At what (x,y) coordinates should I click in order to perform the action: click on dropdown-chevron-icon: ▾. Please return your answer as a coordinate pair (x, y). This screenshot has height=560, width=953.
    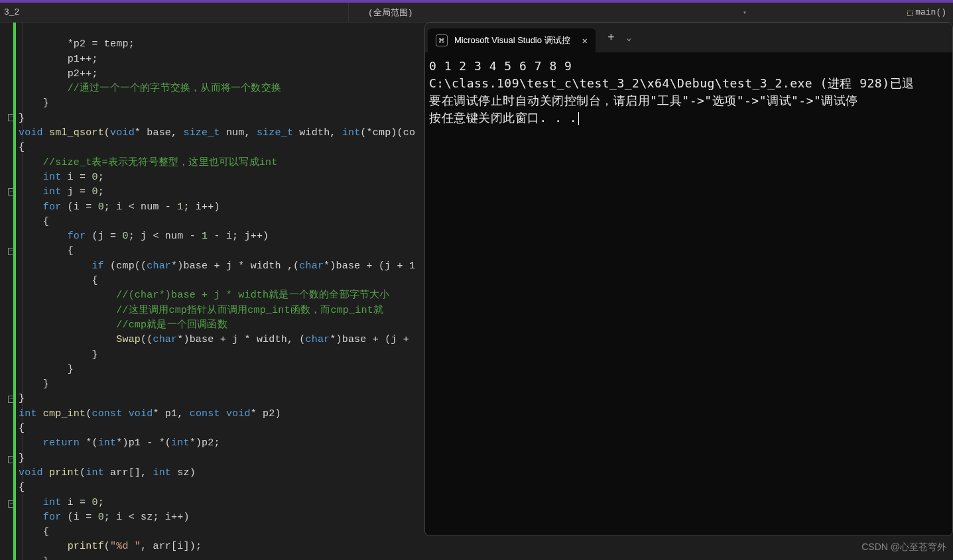
    Looking at the image, I should click on (745, 13).